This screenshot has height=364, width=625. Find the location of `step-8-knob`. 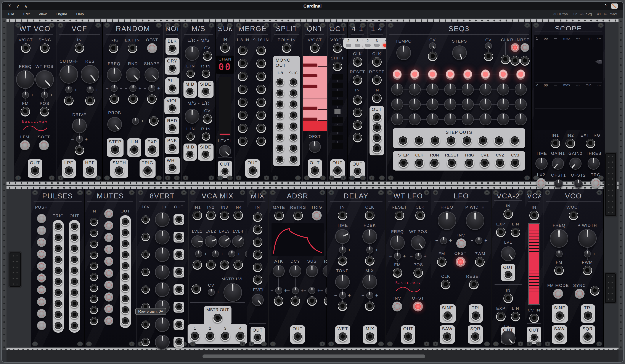

step-8-knob is located at coordinates (521, 90).